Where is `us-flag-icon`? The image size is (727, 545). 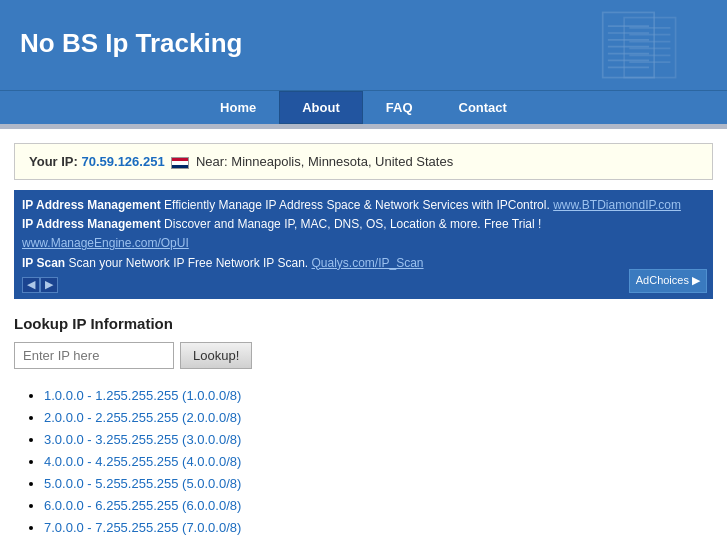 us-flag-icon is located at coordinates (180, 163).